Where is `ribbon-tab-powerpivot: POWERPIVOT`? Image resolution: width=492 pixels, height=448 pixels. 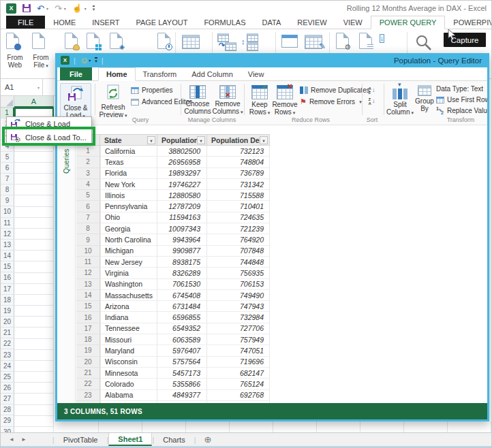
ribbon-tab-powerpivot: POWERPIVOT is located at coordinates (469, 22).